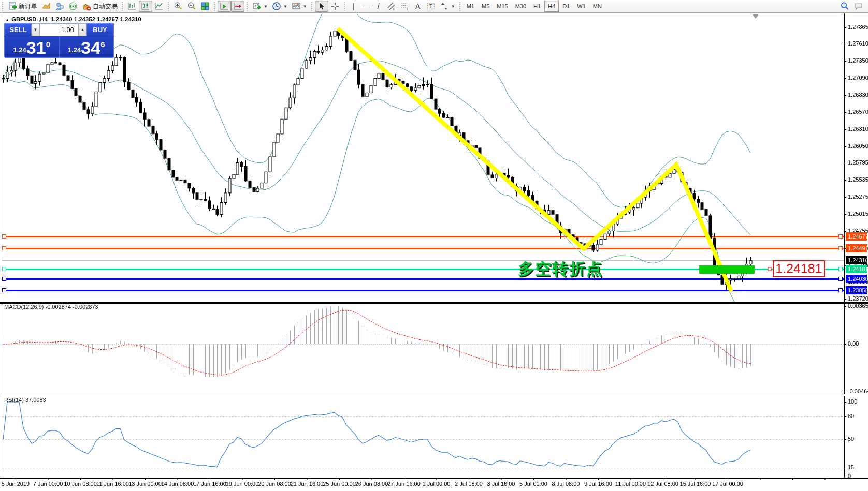 This screenshot has width=868, height=491. Describe the element at coordinates (192, 6) in the screenshot. I see `zoom-out-icon` at that location.